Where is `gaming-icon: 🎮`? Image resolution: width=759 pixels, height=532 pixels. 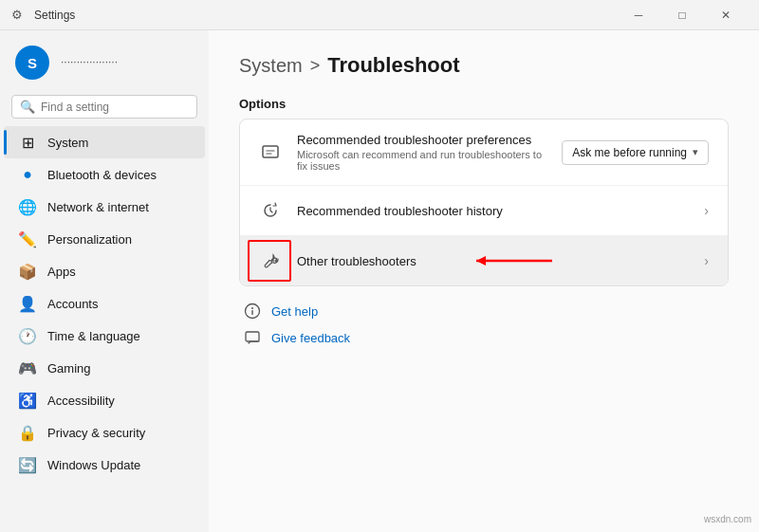 gaming-icon: 🎮 is located at coordinates (28, 368).